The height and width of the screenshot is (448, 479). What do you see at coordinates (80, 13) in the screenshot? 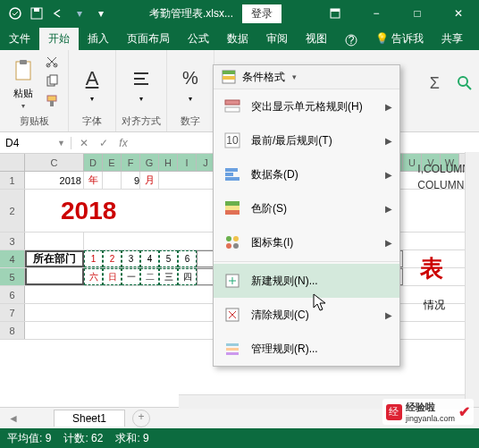
I see `redo-dropdown-icon: ▾` at bounding box center [80, 13].